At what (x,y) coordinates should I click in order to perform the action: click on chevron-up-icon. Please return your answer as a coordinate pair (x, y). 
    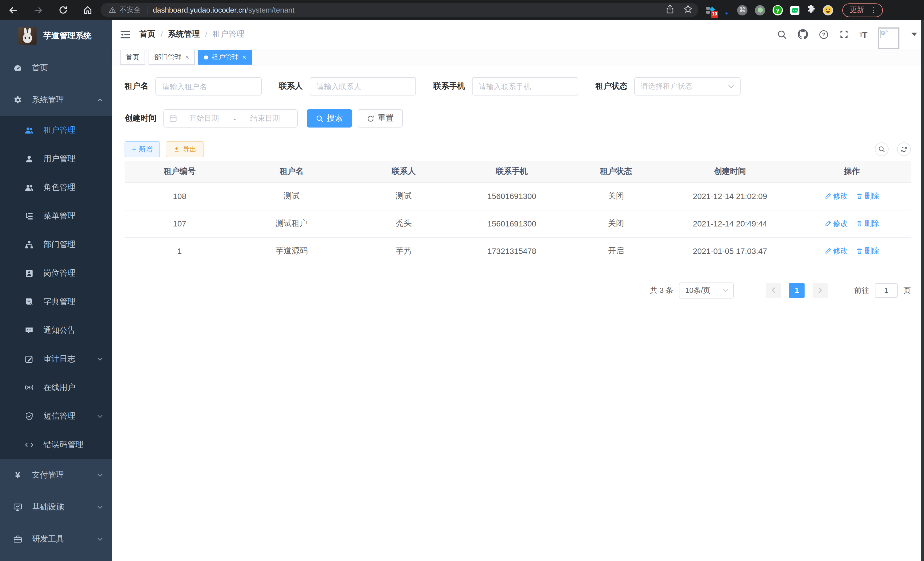
    Looking at the image, I should click on (100, 100).